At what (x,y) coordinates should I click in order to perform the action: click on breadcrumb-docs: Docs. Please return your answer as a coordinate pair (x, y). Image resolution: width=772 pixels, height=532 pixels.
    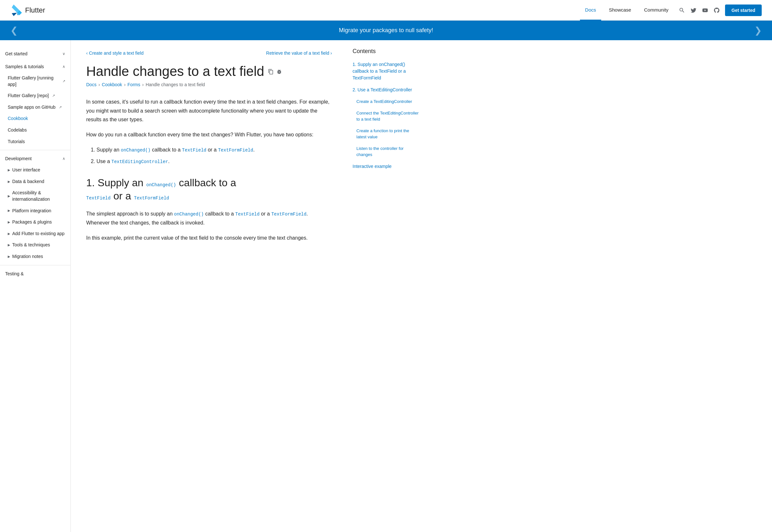
    Looking at the image, I should click on (91, 85).